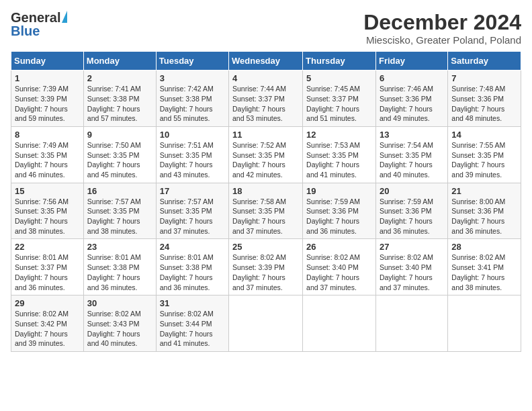 This screenshot has height=411, width=532. Describe the element at coordinates (259, 160) in the screenshot. I see `day-detail: Sunrise: 7:52 AMSunset: 3:35 PMDaylight:…` at that location.